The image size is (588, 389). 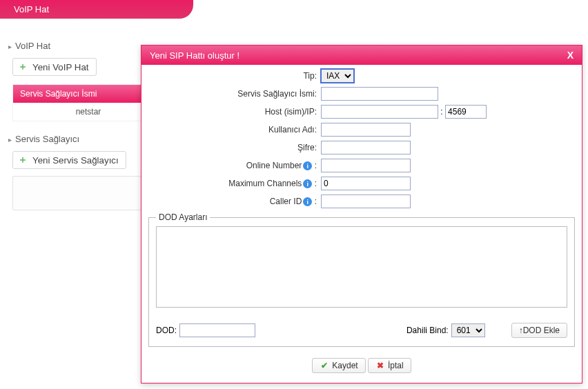 What do you see at coordinates (366, 130) in the screenshot?
I see `username-input` at bounding box center [366, 130].